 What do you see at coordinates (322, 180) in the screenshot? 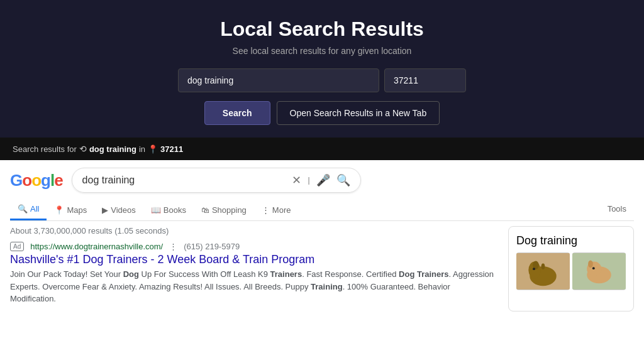
I see `google-header: Google dog training ✕ | 🎤 🔍` at bounding box center [322, 180].